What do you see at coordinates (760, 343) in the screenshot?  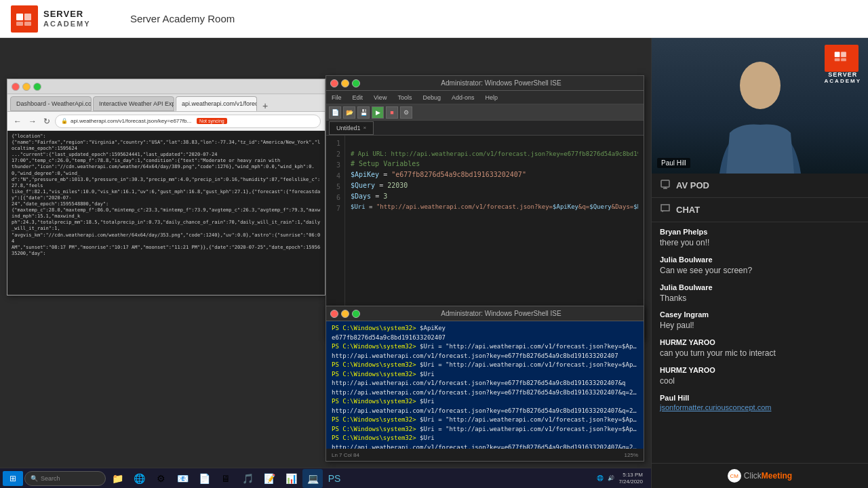 I see `chat-section: CHAT Bryan Phelps there you on!! Julia B…` at bounding box center [760, 343].